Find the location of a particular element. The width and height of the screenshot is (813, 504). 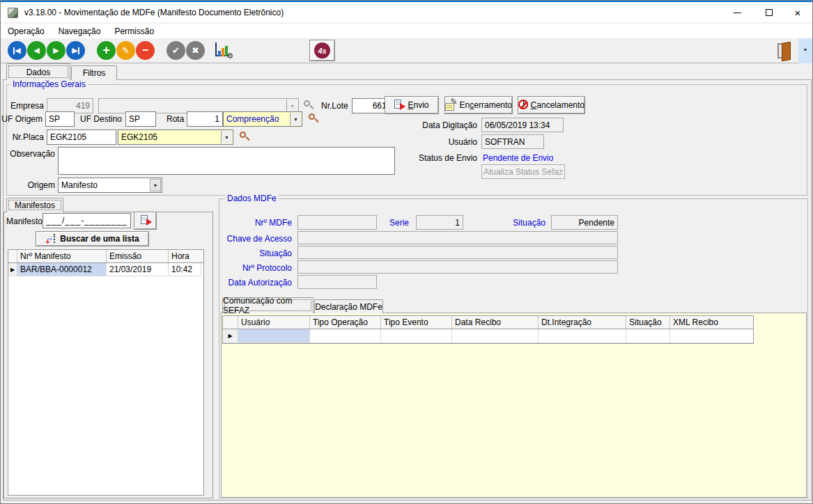

sefaz-empty-row: ▶ is located at coordinates (488, 336).